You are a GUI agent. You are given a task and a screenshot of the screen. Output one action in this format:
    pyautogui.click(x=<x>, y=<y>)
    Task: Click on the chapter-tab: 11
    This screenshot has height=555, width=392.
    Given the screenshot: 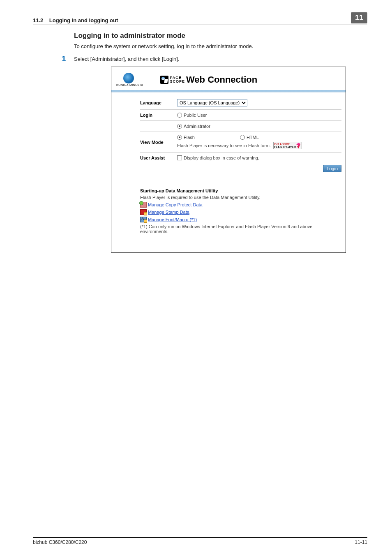 What is the action you would take?
    pyautogui.click(x=359, y=18)
    